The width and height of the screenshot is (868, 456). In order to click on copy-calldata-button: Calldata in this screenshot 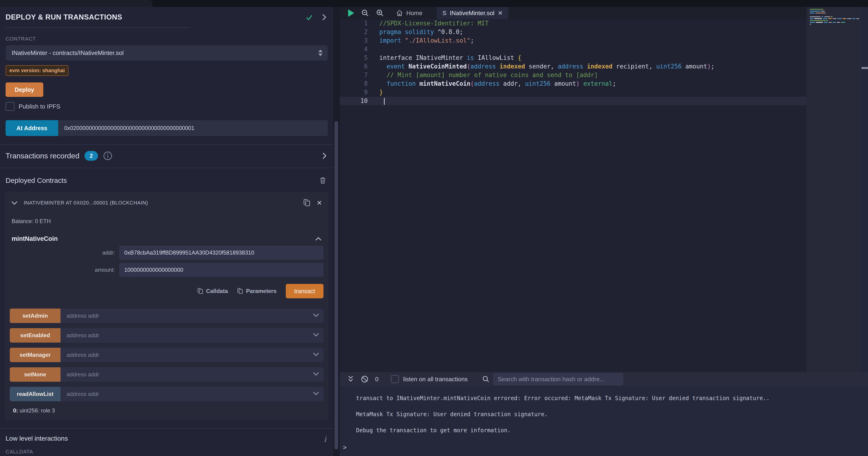, I will do `click(213, 291)`.